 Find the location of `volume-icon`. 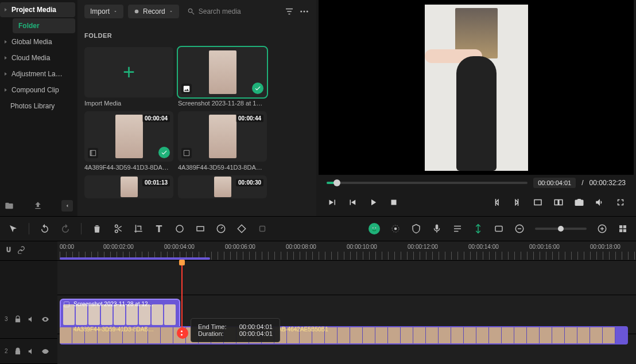

volume-icon is located at coordinates (600, 202).